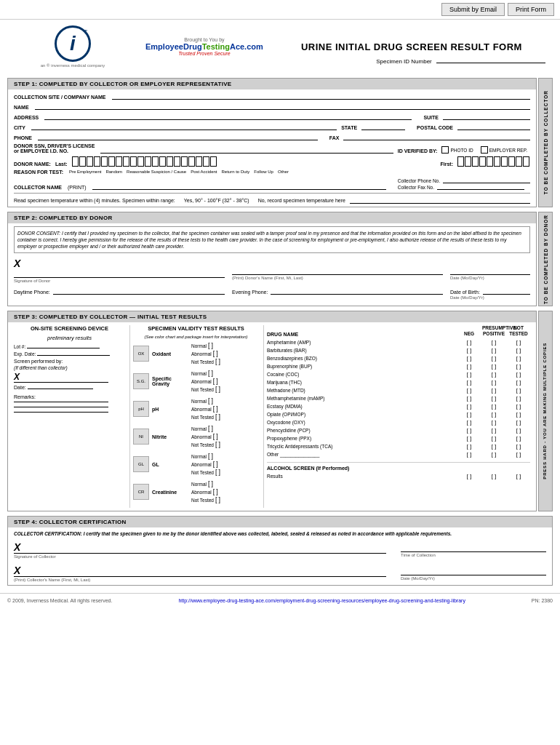 The width and height of the screenshot is (560, 745). I want to click on sig-row-1: X Signature of Donor (Print) Donor's Nam…, so click(272, 271).